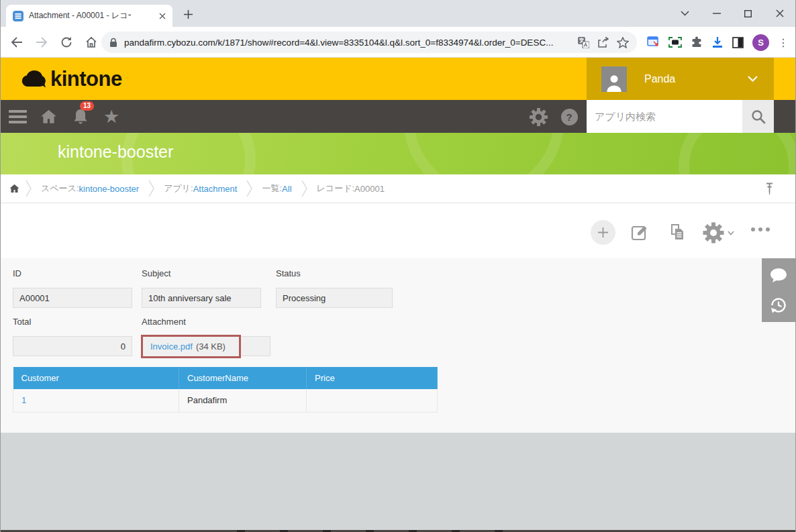 This screenshot has height=532, width=796. I want to click on pin-icon, so click(769, 189).